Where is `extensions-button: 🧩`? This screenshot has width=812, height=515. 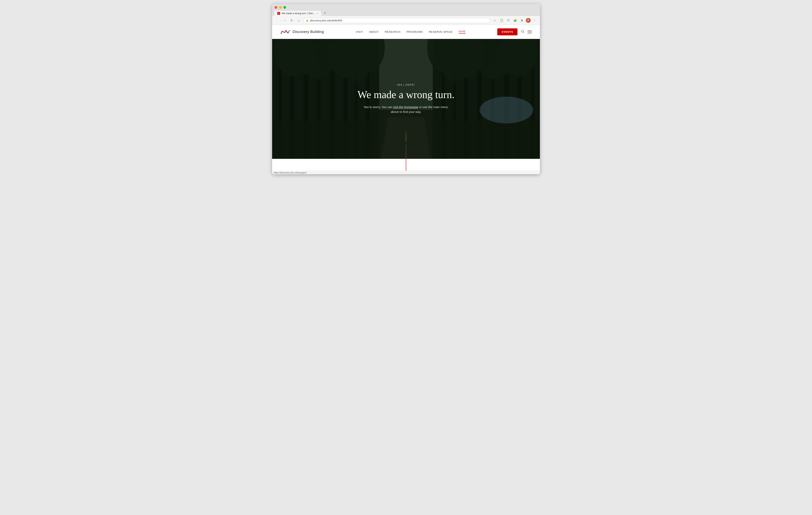 extensions-button: 🧩 is located at coordinates (515, 20).